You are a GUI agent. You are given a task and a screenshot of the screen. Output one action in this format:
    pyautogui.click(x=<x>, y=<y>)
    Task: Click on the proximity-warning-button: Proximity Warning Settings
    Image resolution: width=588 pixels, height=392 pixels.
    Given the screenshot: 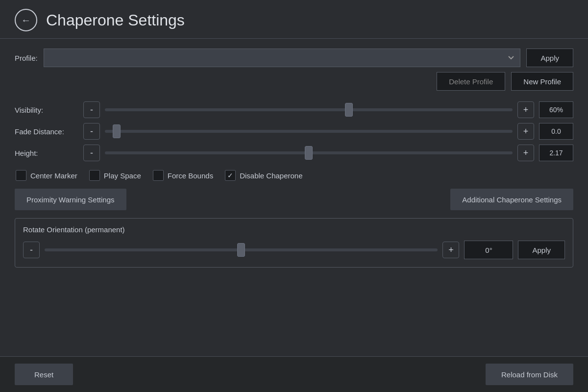 What is the action you would take?
    pyautogui.click(x=71, y=199)
    